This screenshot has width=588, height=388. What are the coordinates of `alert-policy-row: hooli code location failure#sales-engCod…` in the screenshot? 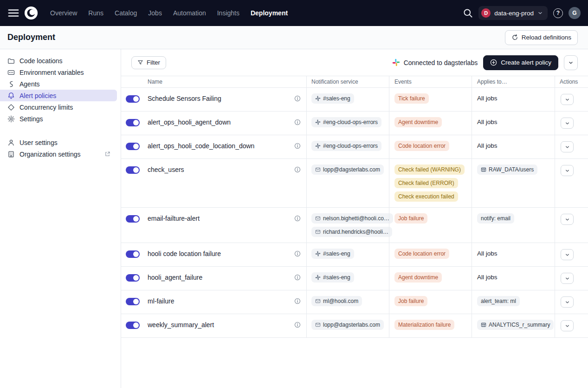 It's located at (355, 255).